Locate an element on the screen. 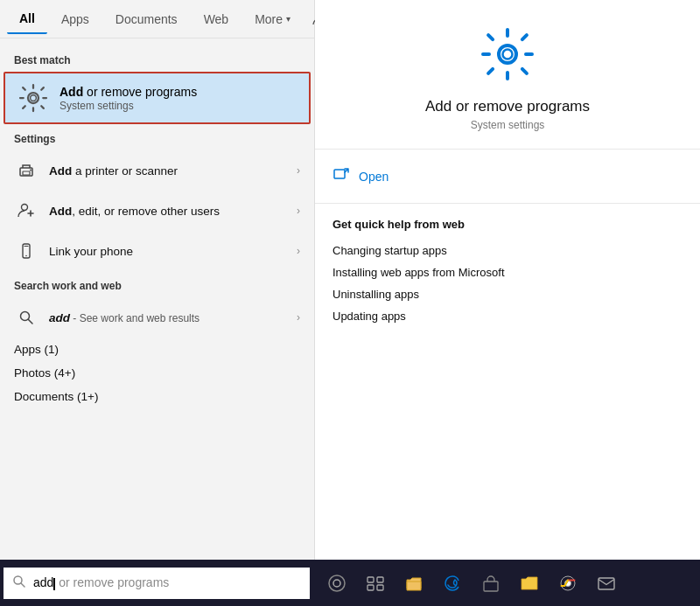  photos-count-item: Photos (4+) is located at coordinates (158, 373).